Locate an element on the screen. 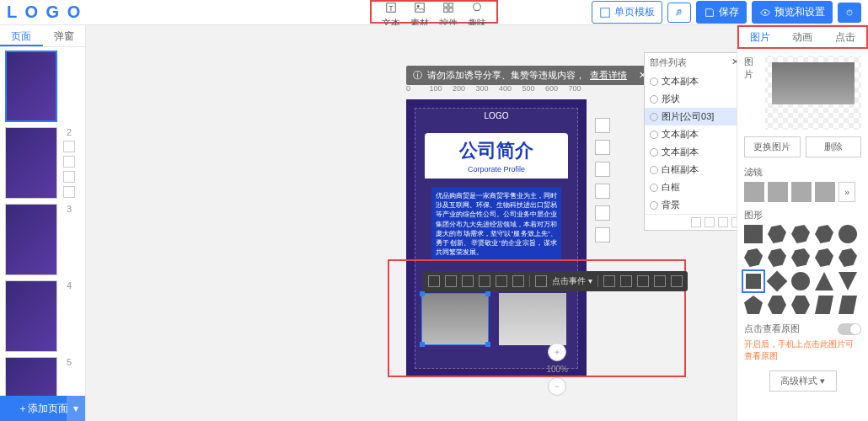  click-event-button: 点击事件 ▾ is located at coordinates (572, 281).